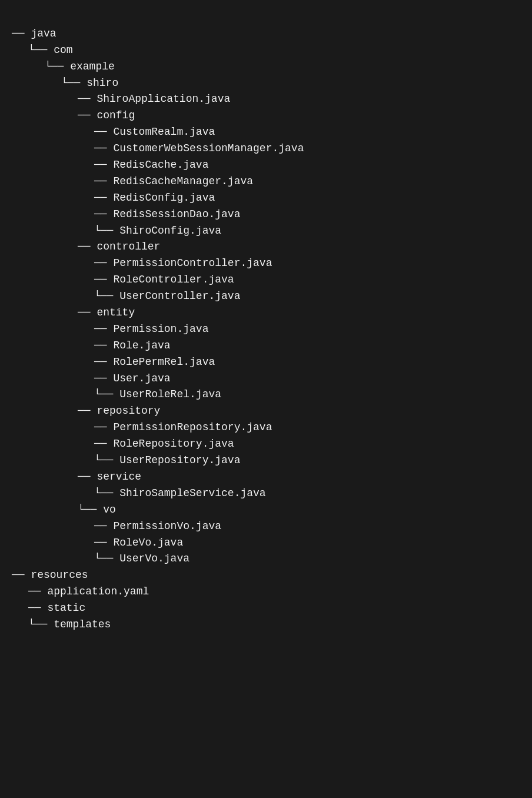 The width and height of the screenshot is (532, 798). Describe the element at coordinates (266, 527) in the screenshot. I see `tree-item: ── PermissionVo.java` at that location.